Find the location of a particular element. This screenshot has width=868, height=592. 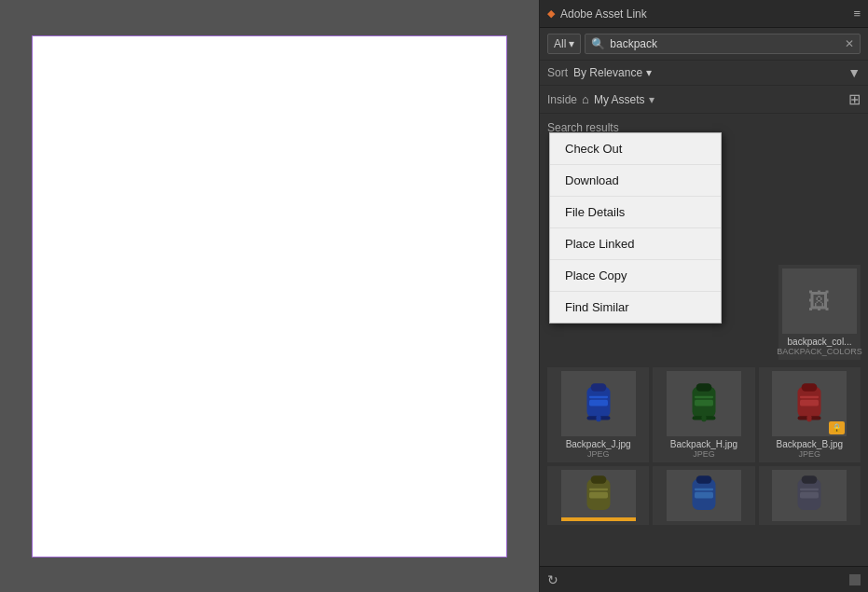

panel-menu-button: ≡ is located at coordinates (857, 13).